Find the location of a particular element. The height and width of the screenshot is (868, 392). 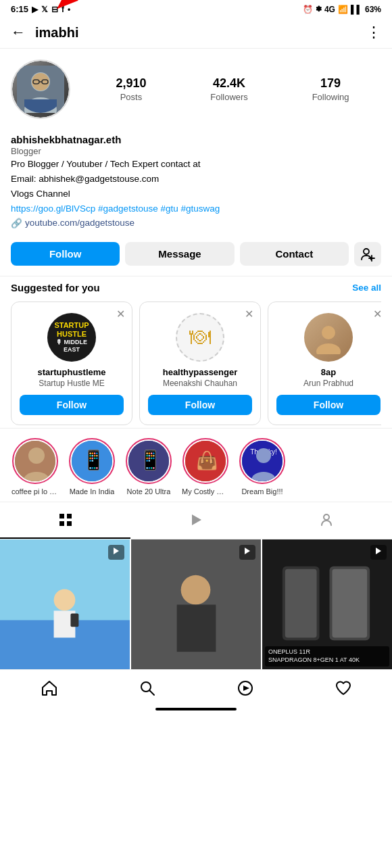

close-card-1: ✕ is located at coordinates (120, 314).